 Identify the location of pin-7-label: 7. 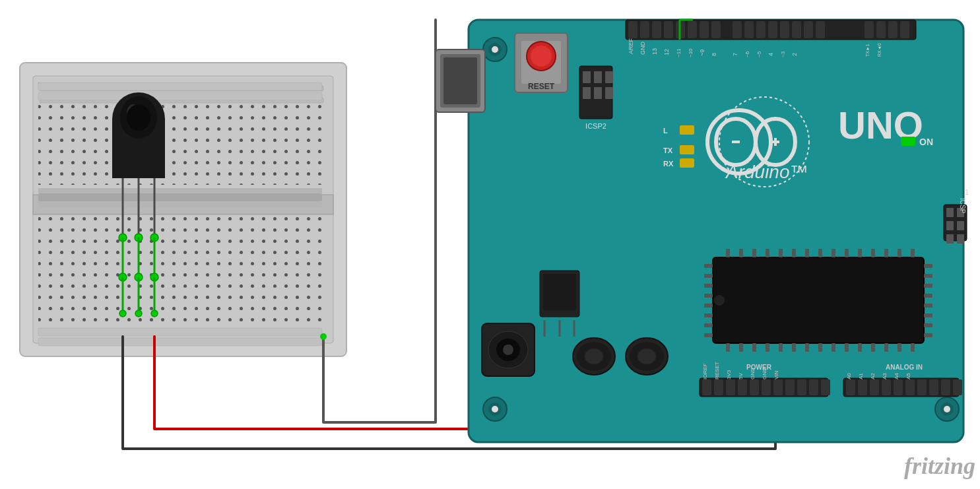
(735, 54).